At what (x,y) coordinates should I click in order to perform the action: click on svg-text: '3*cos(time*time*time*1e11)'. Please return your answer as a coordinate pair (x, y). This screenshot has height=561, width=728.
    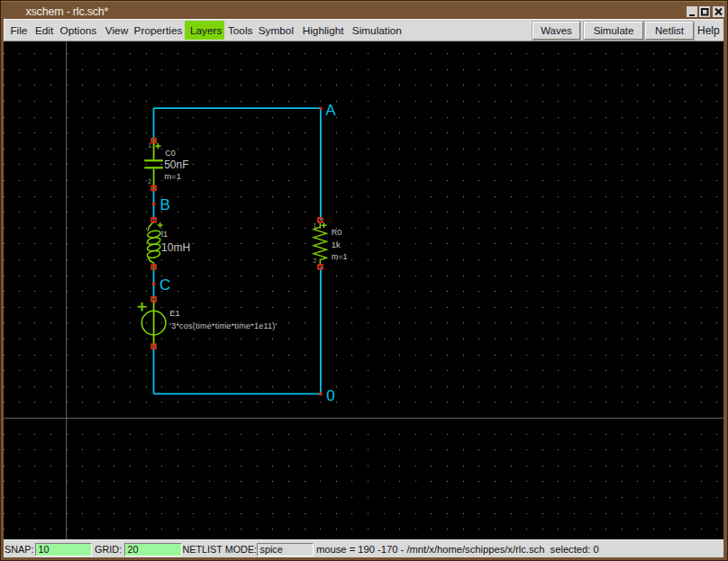
    Looking at the image, I should click on (223, 326).